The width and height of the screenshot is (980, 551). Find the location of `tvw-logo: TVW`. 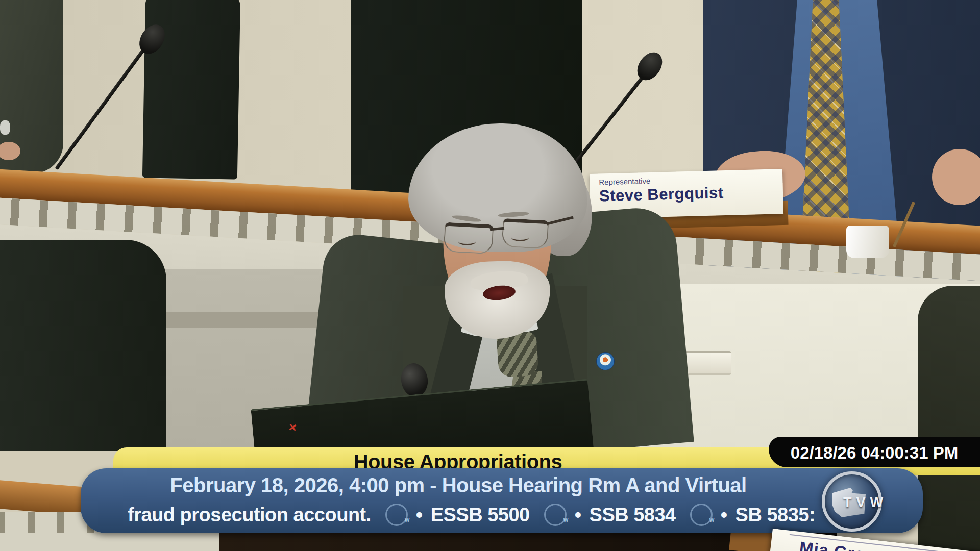

tvw-logo: TVW is located at coordinates (852, 502).